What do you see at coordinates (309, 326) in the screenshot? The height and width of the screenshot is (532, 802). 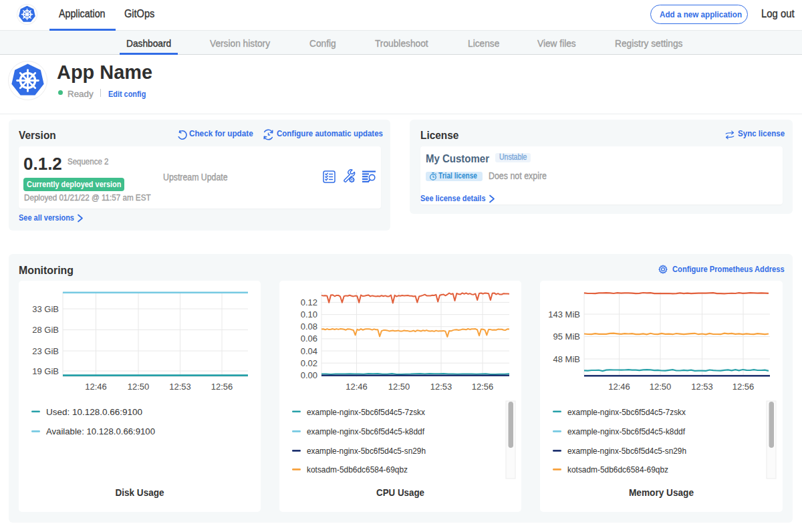 I see `svg-text: 0.08` at bounding box center [309, 326].